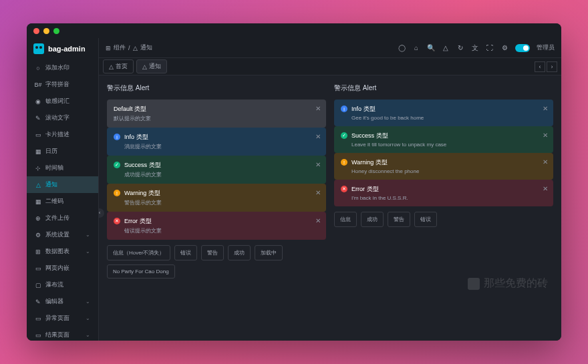  What do you see at coordinates (460, 48) in the screenshot?
I see `refresh-icon: ↻` at bounding box center [460, 48].